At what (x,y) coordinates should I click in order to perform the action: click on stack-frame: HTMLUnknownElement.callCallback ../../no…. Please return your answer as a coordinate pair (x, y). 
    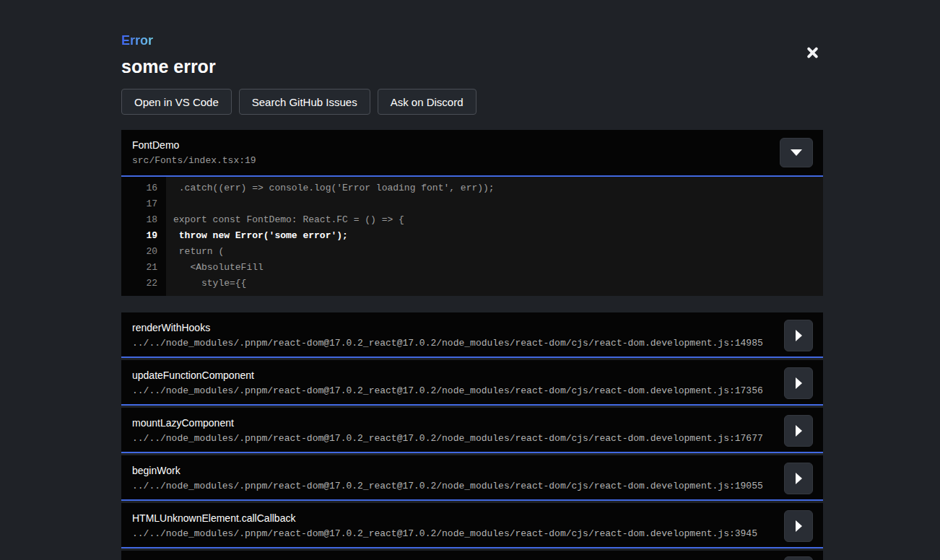
    Looking at the image, I should click on (472, 525).